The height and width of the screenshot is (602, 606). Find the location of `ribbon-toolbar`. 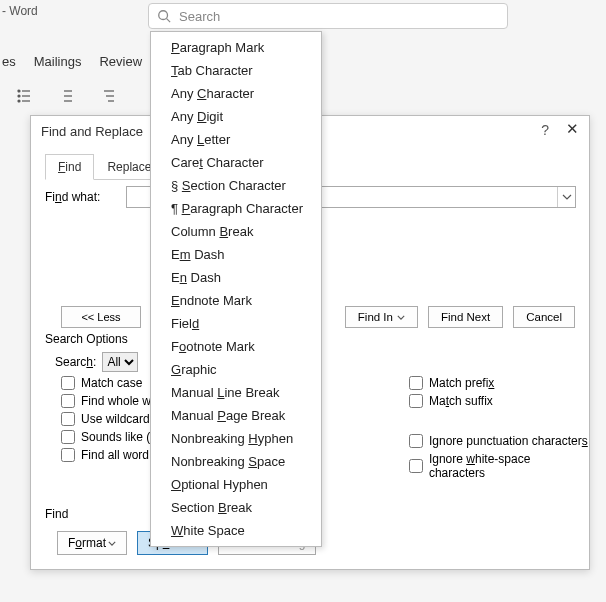

ribbon-toolbar is located at coordinates (68, 96).